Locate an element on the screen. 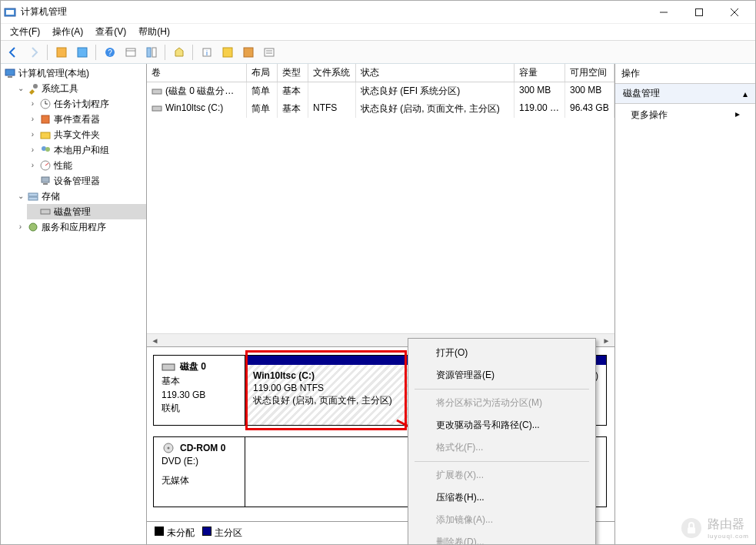 This screenshot has height=545, width=756. volume-row: (磁盘 0 磁盘分区 2) 简单 基本 状态良好 (EFI 系统分区) 300 … is located at coordinates (381, 91).